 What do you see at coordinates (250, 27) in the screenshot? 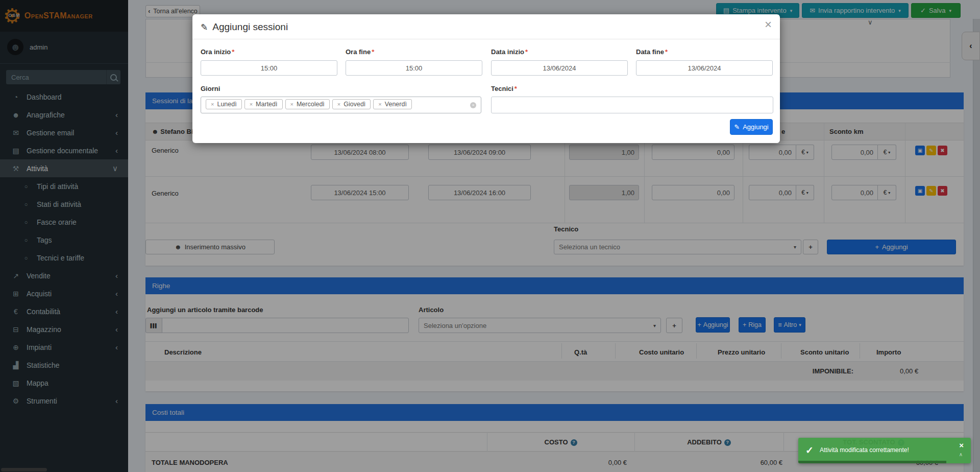
I see `modal-title: Aggiungi sessioni` at bounding box center [250, 27].